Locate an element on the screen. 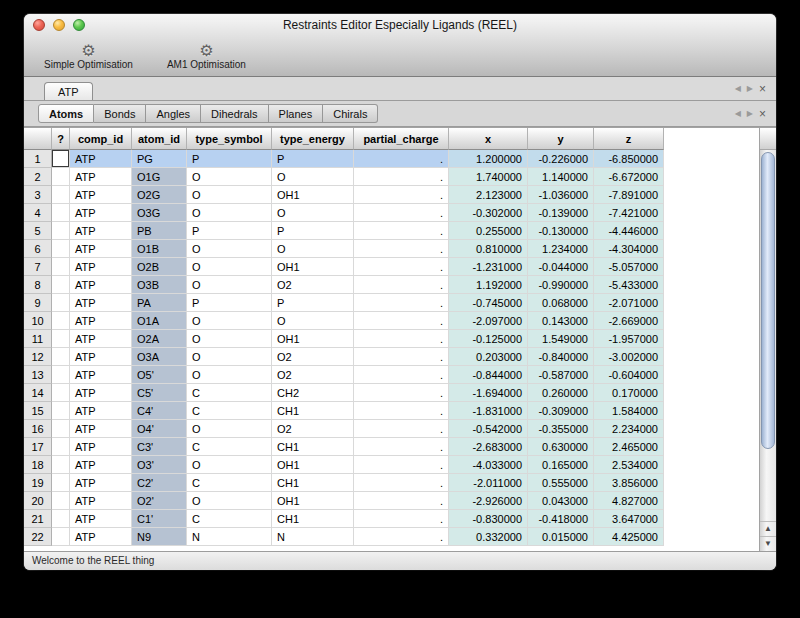 Image resolution: width=800 pixels, height=618 pixels. cell-y: -0.130000 is located at coordinates (561, 231).